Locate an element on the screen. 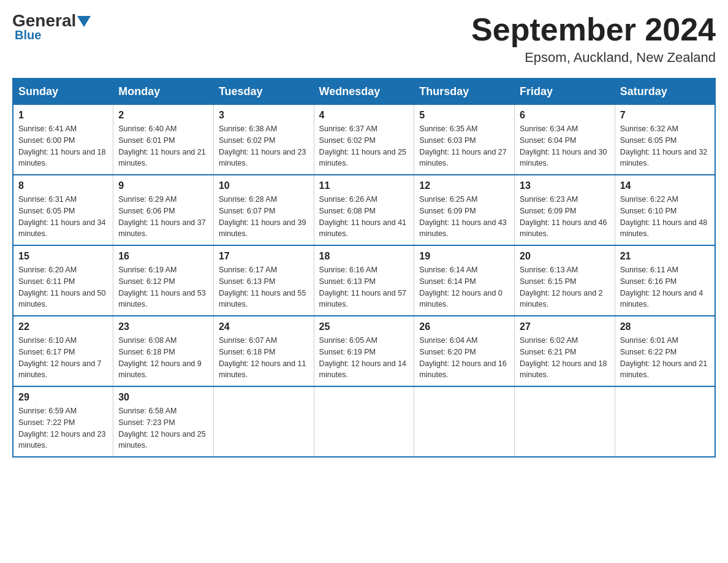 The height and width of the screenshot is (563, 728). logo: General Blue is located at coordinates (51, 27).